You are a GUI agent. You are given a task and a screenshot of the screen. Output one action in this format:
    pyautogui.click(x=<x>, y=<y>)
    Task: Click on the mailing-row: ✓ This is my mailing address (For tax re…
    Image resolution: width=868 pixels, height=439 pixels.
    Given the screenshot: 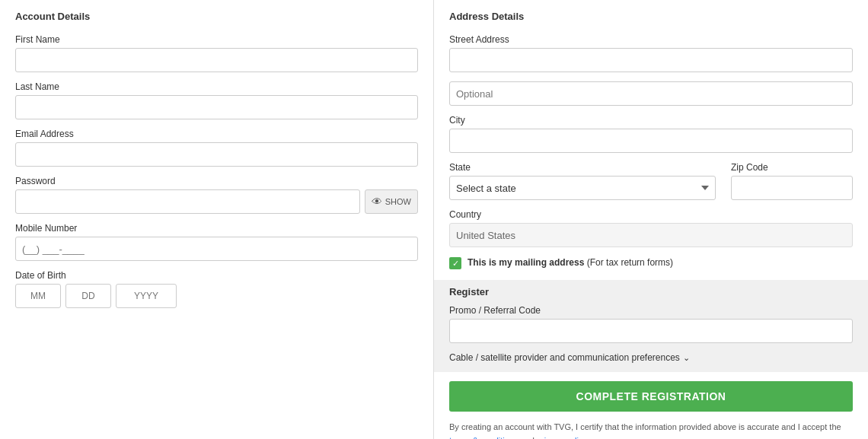 What is the action you would take?
    pyautogui.click(x=651, y=263)
    